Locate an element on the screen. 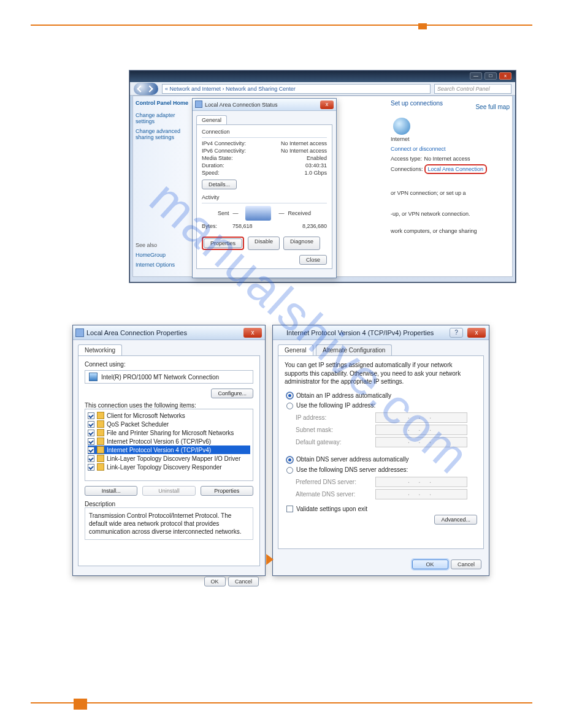 The width and height of the screenshot is (563, 728). nic-icon is located at coordinates (258, 213).